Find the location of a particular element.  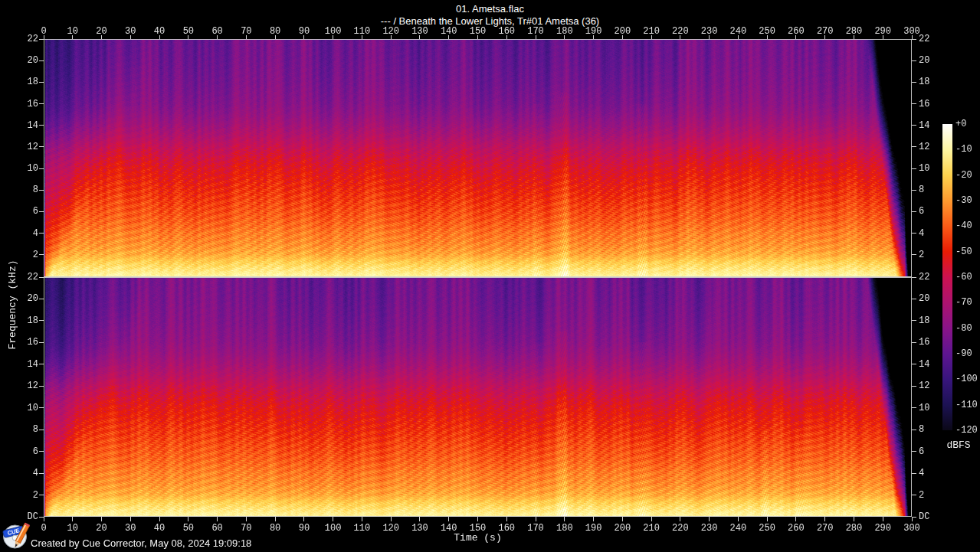

x-tick-label-top: 100 is located at coordinates (333, 31).